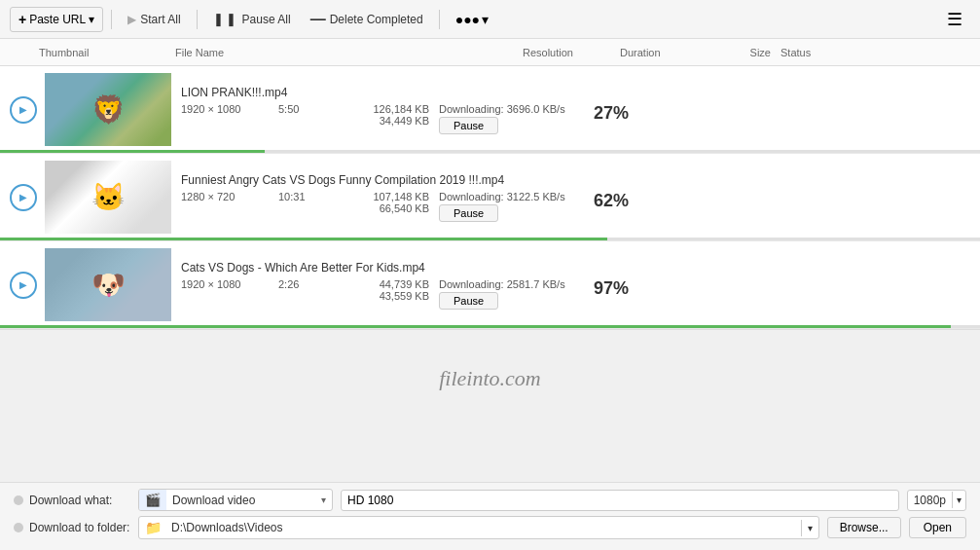 The height and width of the screenshot is (550, 980). What do you see at coordinates (467, 19) in the screenshot?
I see `more-dots-icon: ●●●` at bounding box center [467, 19].